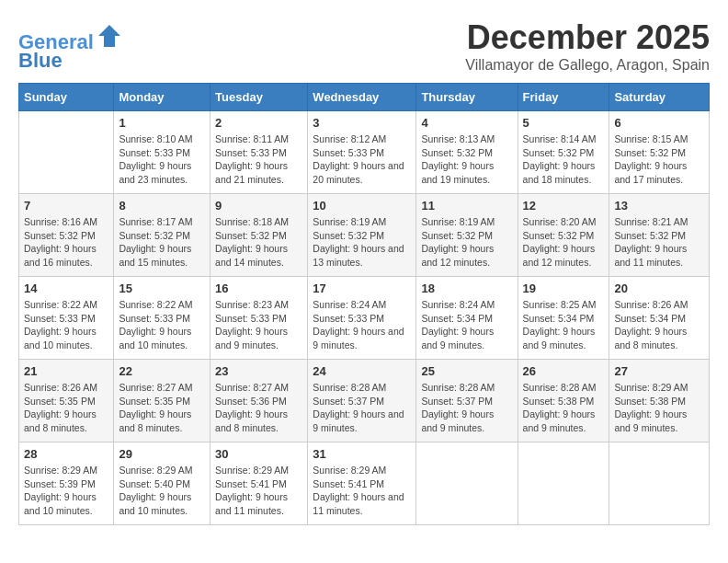 This screenshot has width=728, height=563. Describe the element at coordinates (364, 98) in the screenshot. I see `calendar-header-row: SundayMondayTuesdayWednesdayThursdayFrid…` at that location.